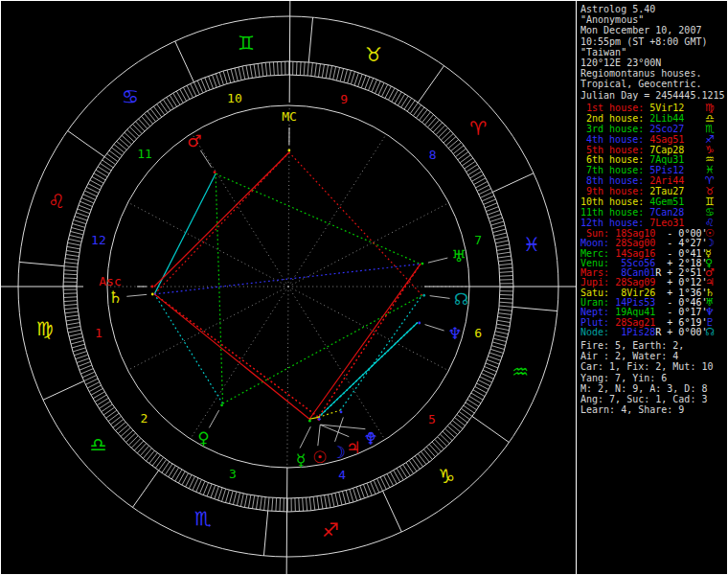  I want to click on angle-label-asc: Asc, so click(109, 282).